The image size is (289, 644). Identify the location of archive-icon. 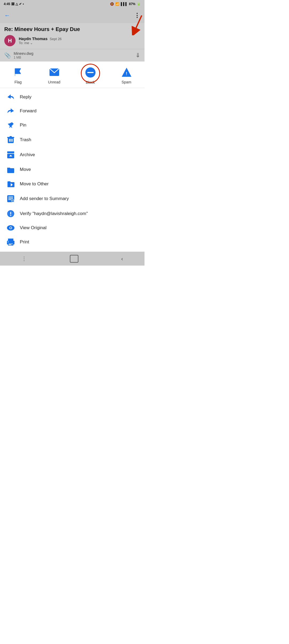
(11, 155).